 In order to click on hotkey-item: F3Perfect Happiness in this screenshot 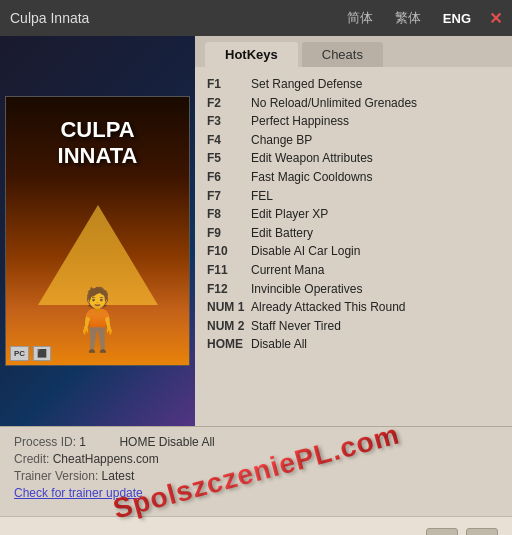, I will do `click(354, 122)`.